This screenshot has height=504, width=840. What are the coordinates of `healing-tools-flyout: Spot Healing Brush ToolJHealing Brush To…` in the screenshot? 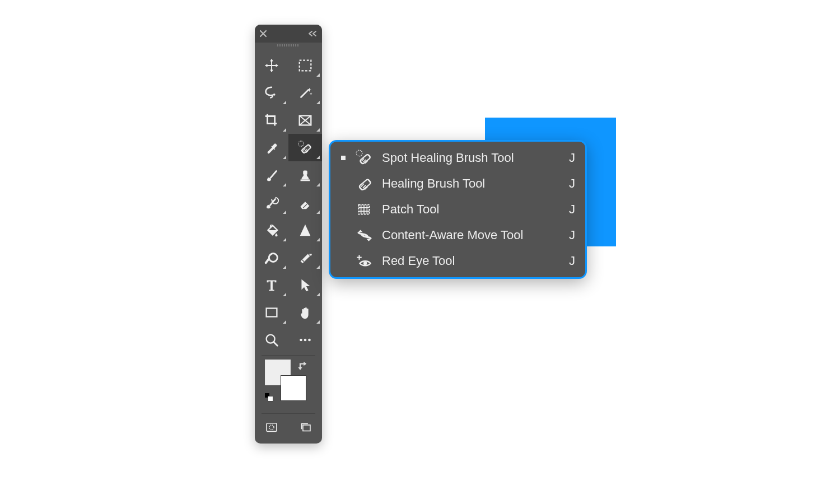 It's located at (458, 209).